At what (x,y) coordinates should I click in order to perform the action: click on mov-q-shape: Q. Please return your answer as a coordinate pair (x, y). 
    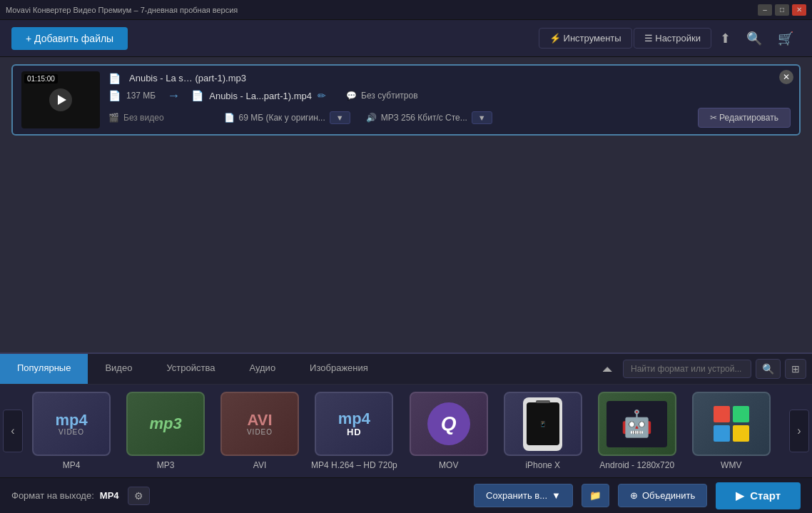
    Looking at the image, I should click on (449, 424).